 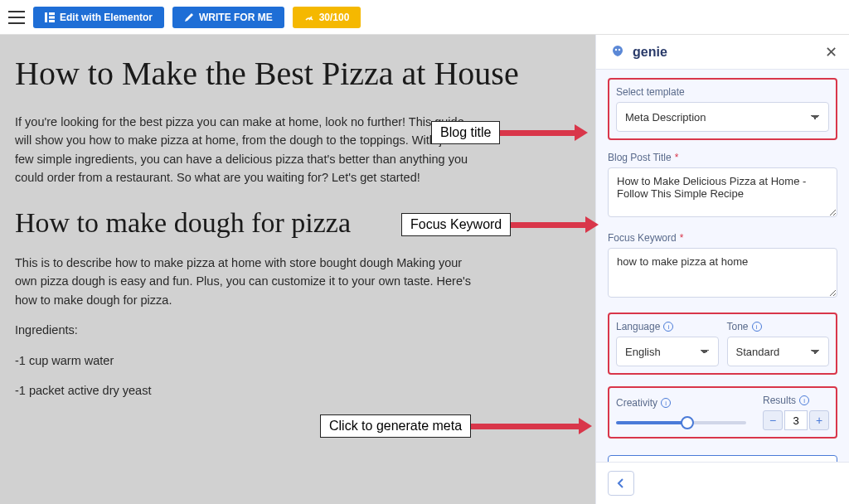 What do you see at coordinates (796, 400) in the screenshot?
I see `results-label: Results i` at bounding box center [796, 400].